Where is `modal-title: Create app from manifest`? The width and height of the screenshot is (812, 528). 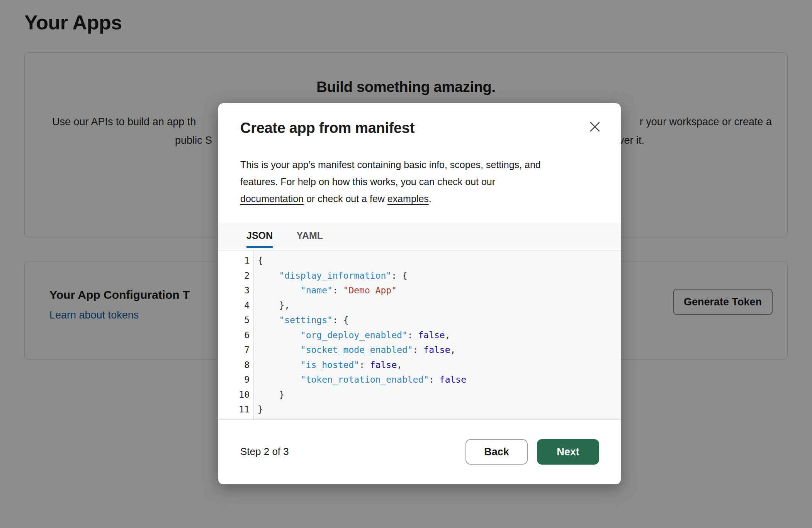 modal-title: Create app from manifest is located at coordinates (328, 128).